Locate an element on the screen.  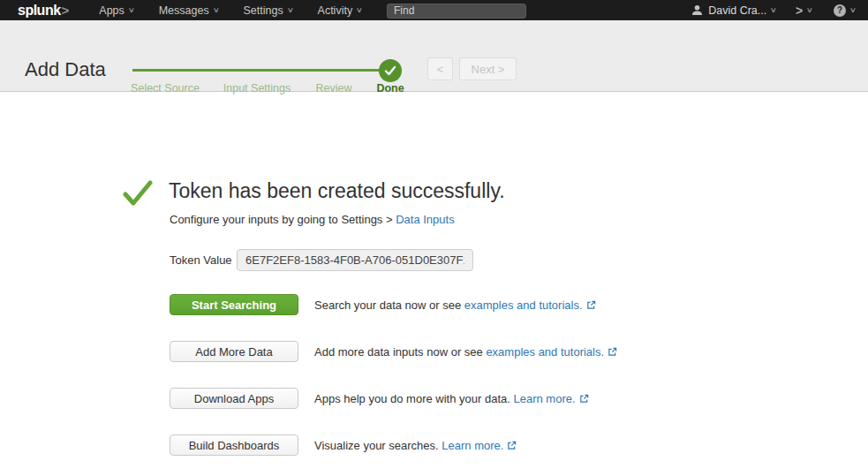
step-input-settings: Input Settings is located at coordinates (257, 88).